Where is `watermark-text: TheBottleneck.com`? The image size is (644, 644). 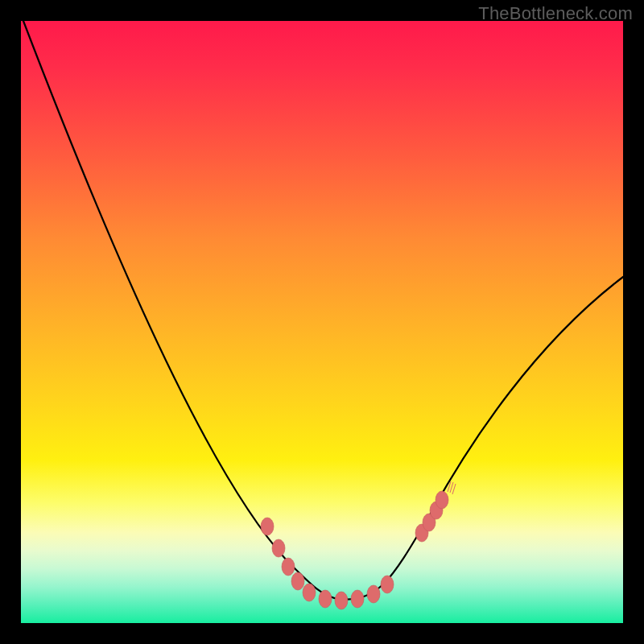 watermark-text: TheBottleneck.com is located at coordinates (555, 14).